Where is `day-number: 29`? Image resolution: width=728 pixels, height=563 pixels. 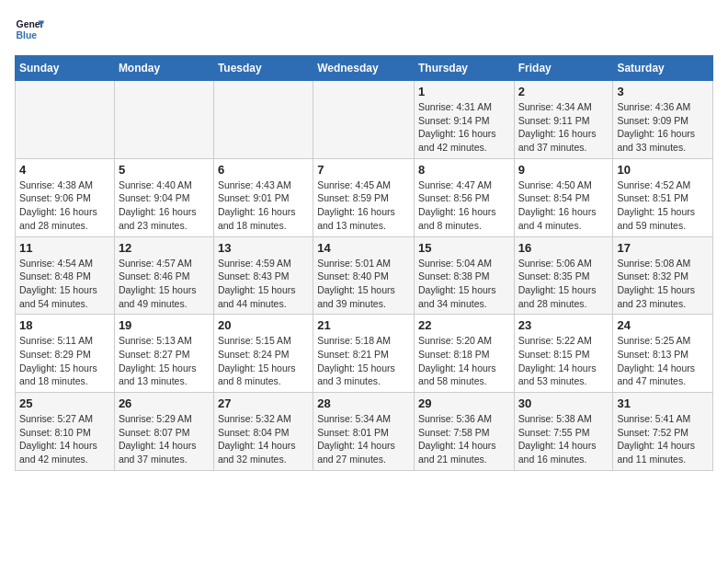 day-number: 29 is located at coordinates (464, 403).